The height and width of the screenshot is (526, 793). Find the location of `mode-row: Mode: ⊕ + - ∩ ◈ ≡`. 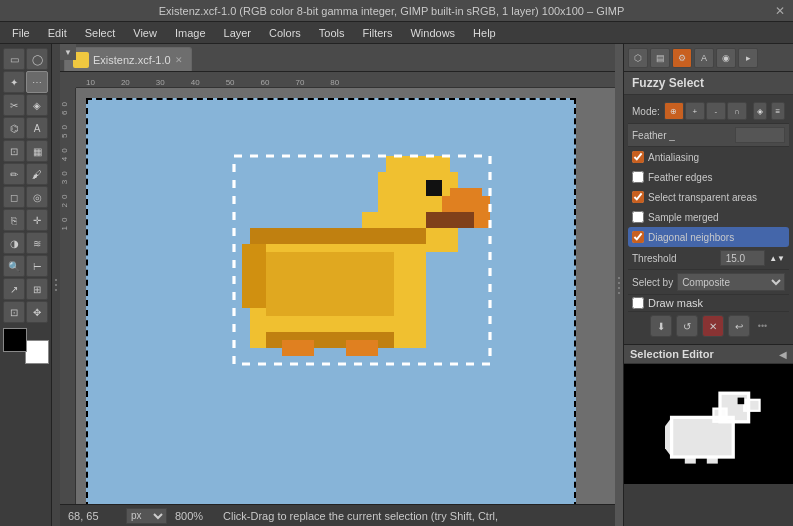

mode-row: Mode: ⊕ + - ∩ ◈ ≡ is located at coordinates (708, 112).